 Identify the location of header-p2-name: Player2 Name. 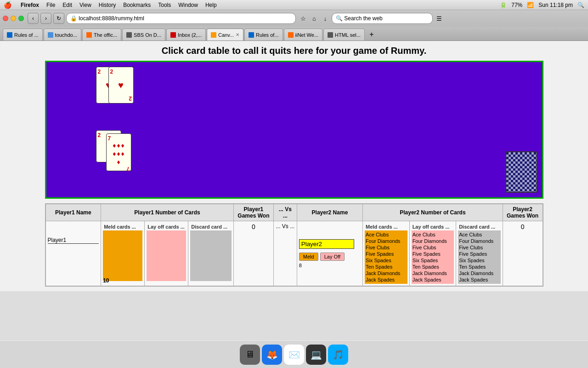
(330, 213).